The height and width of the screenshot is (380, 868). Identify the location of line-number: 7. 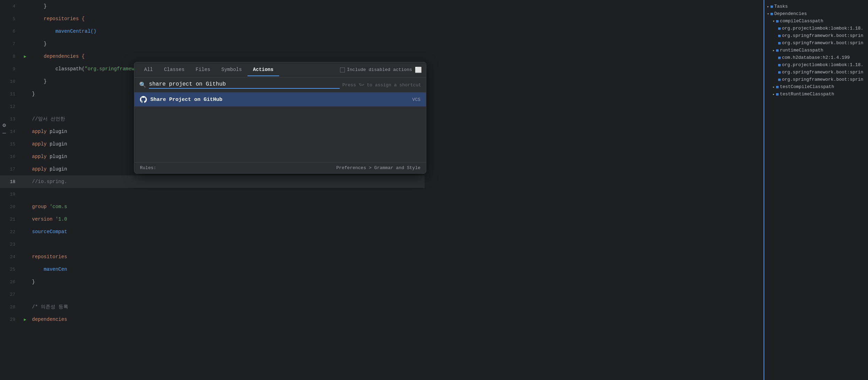
(10, 44).